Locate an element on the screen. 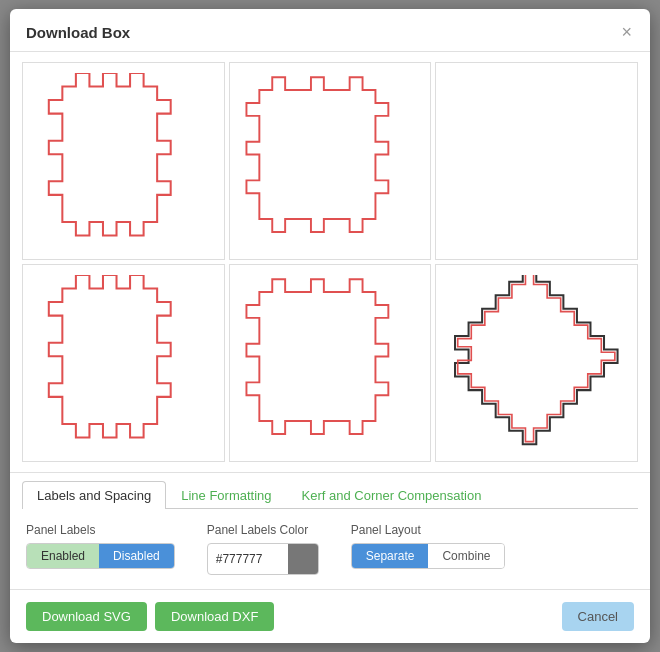  modal-footer: Download SVG Download DXF Cancel is located at coordinates (330, 616).